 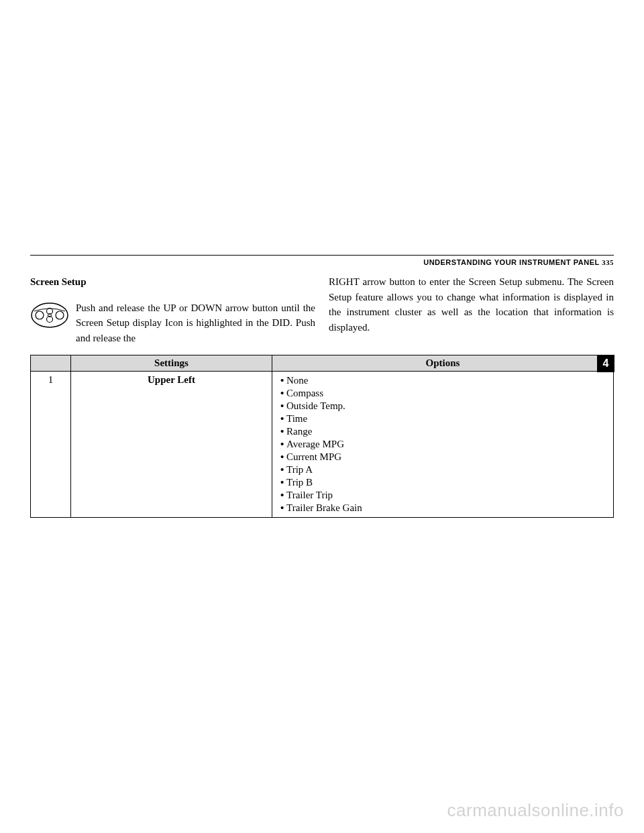 What do you see at coordinates (51, 364) in the screenshot?
I see `header-blank` at bounding box center [51, 364].